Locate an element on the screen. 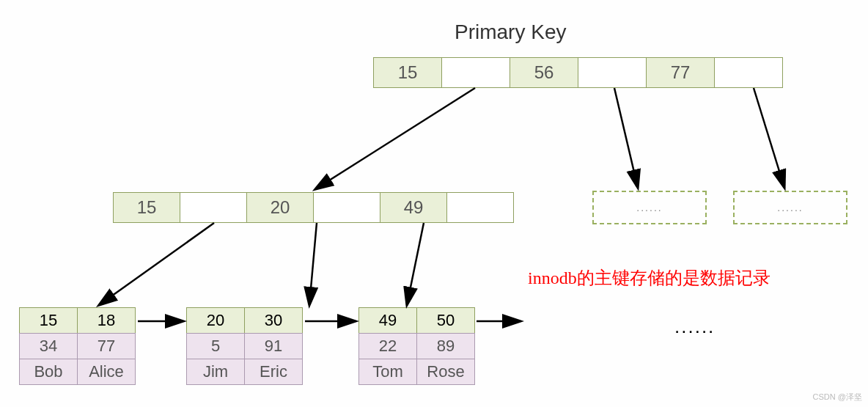 The height and width of the screenshot is (407, 868). annotation-text: innodb的主键存储的是数据记录 is located at coordinates (650, 278).